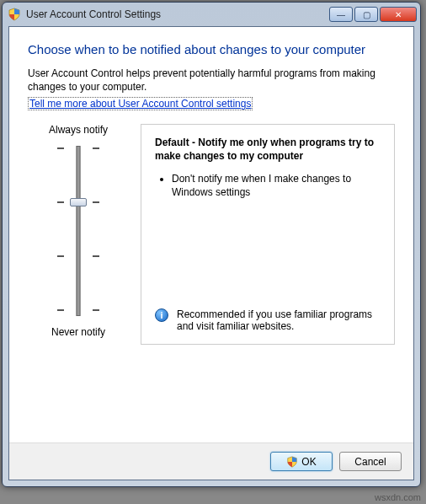 The width and height of the screenshot is (426, 504). What do you see at coordinates (397, 497) in the screenshot?
I see `watermark: wsxdn.com` at bounding box center [397, 497].